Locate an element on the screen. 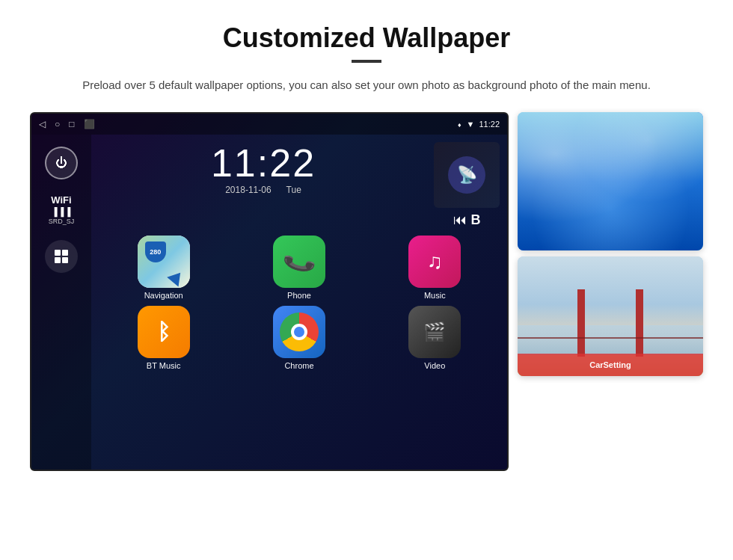 This screenshot has height=560, width=733. page-description: Preload over 5 default wallpaper options… is located at coordinates (366, 85).